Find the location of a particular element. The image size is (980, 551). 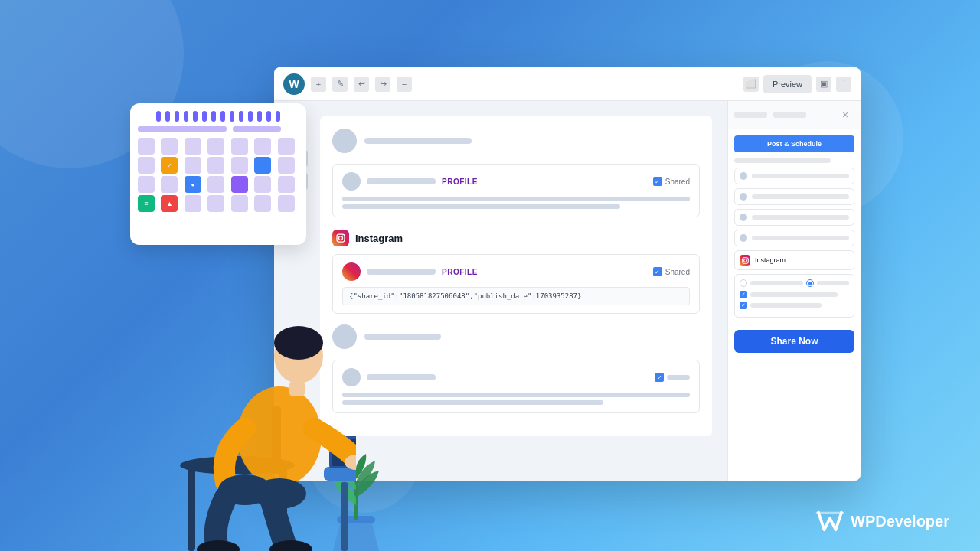

cal-cell-triangle: ▲ is located at coordinates (169, 204).